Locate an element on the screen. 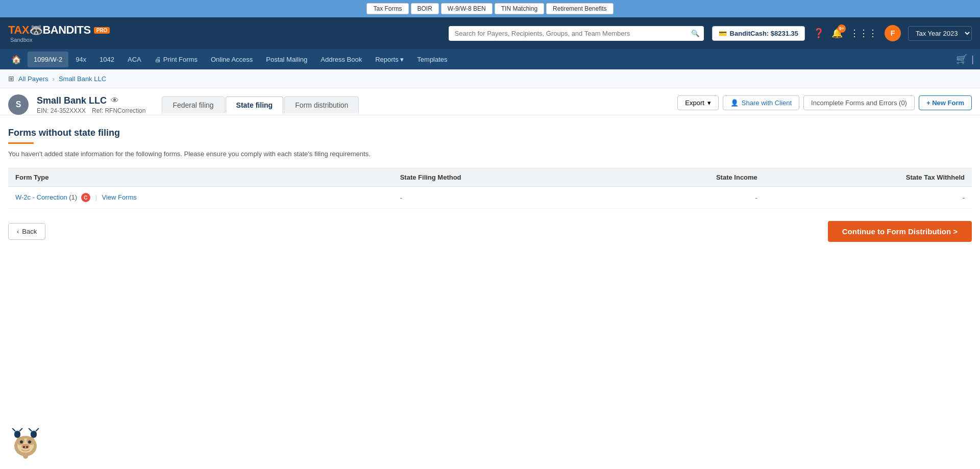 The height and width of the screenshot is (469, 980). col-state-tax-withheld: State Tax Withheld is located at coordinates (868, 178).